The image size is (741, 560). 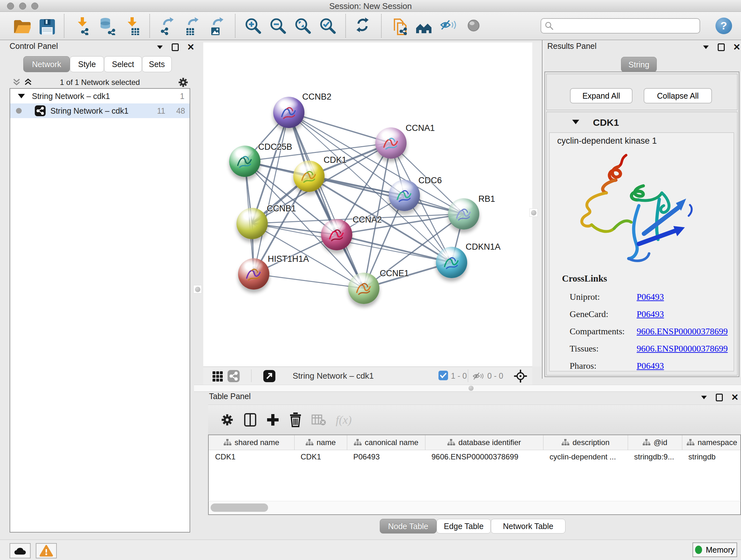 What do you see at coordinates (46, 26) in the screenshot?
I see `save-session-icon` at bounding box center [46, 26].